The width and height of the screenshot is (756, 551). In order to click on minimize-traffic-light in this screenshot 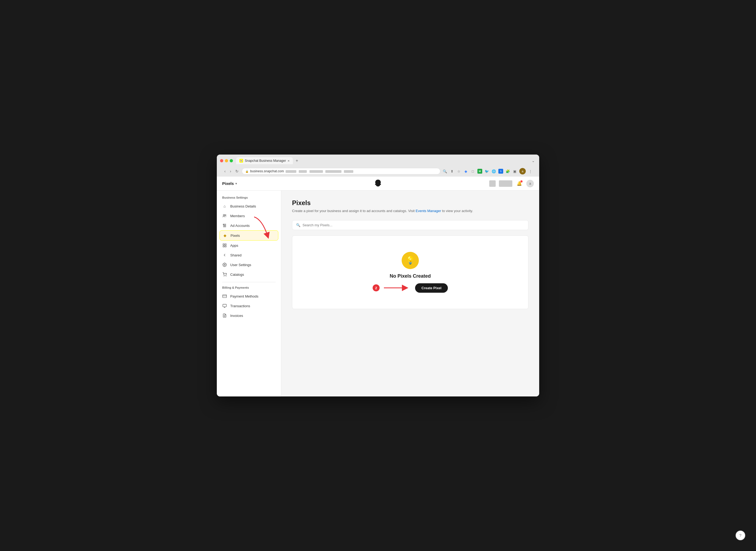, I will do `click(227, 161)`.